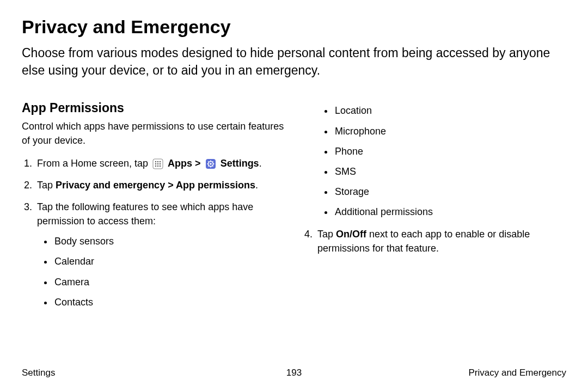 Image resolution: width=588 pixels, height=392 pixels. Describe the element at coordinates (160, 185) in the screenshot. I see `step-2: Tap Privacy and emergency > App permissi…` at that location.